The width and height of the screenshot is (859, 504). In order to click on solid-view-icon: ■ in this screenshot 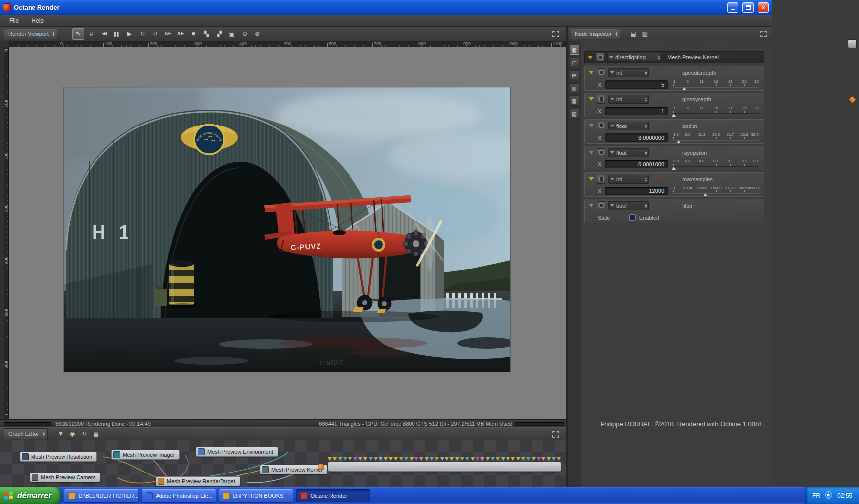, I will do `click(193, 34)`.